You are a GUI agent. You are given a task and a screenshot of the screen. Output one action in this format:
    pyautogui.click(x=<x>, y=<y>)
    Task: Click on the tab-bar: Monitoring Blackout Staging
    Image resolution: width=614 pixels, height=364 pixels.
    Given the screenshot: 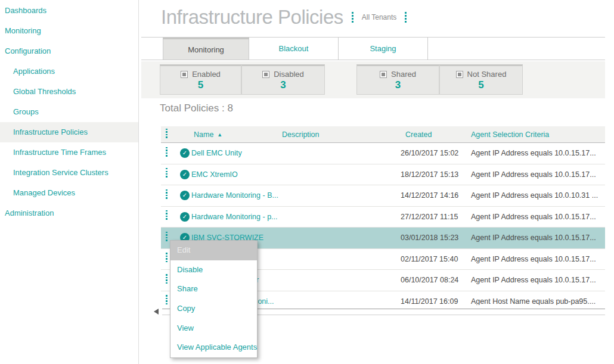 What is the action you would take?
    pyautogui.click(x=373, y=49)
    